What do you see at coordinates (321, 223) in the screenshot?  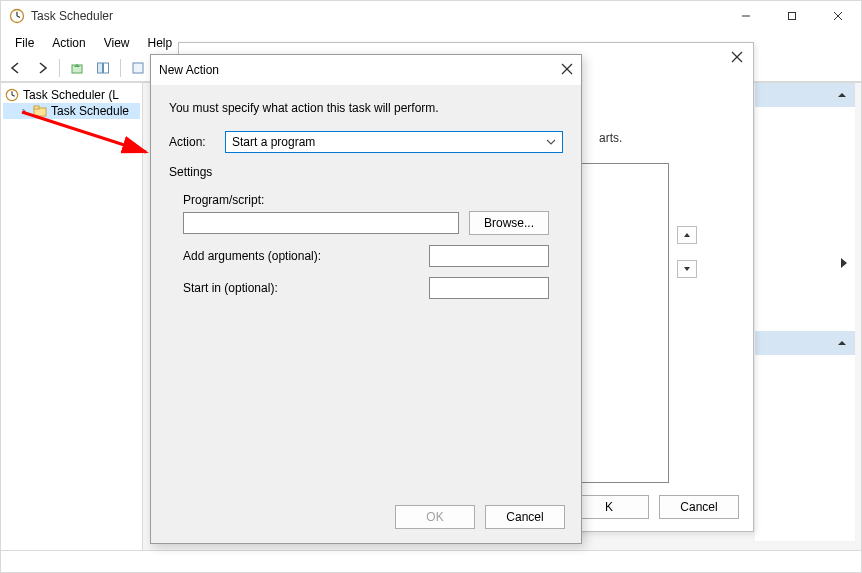 I see `program-input` at bounding box center [321, 223].